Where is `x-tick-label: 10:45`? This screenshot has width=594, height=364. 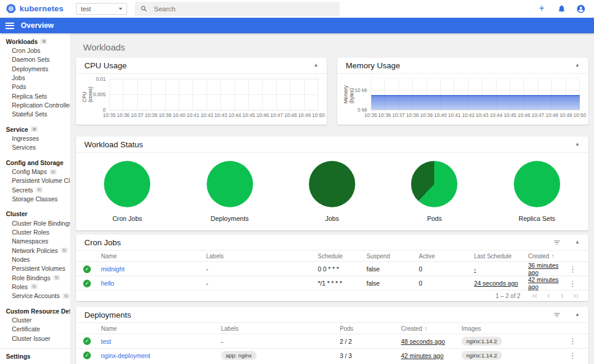 x-tick-label: 10:45 is located at coordinates (510, 115).